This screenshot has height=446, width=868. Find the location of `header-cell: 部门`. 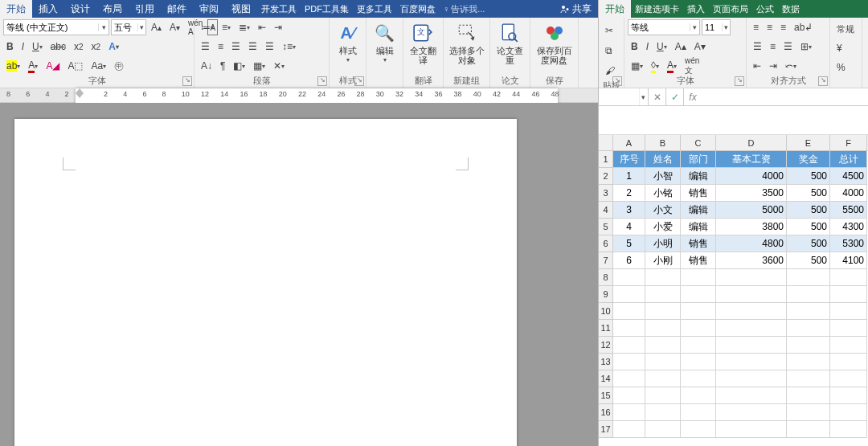

header-cell: 部门 is located at coordinates (698, 159).